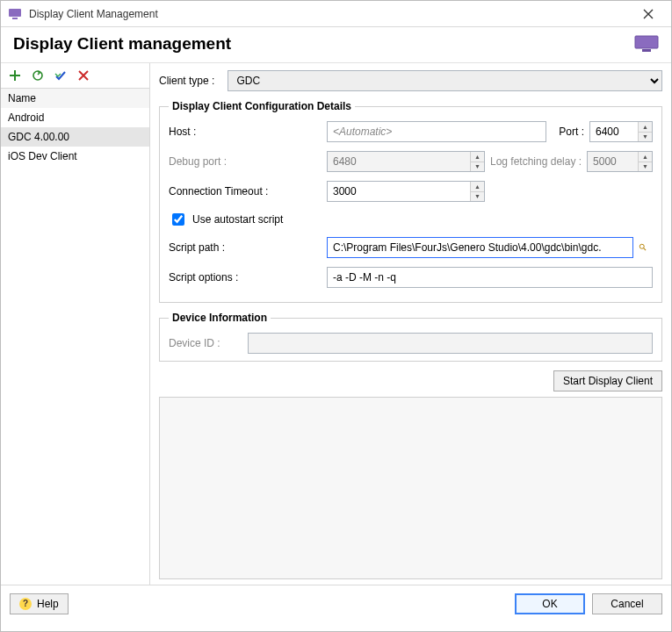 The width and height of the screenshot is (672, 632). What do you see at coordinates (645, 167) in the screenshot?
I see `log-delay-step-down: ▼` at bounding box center [645, 167].